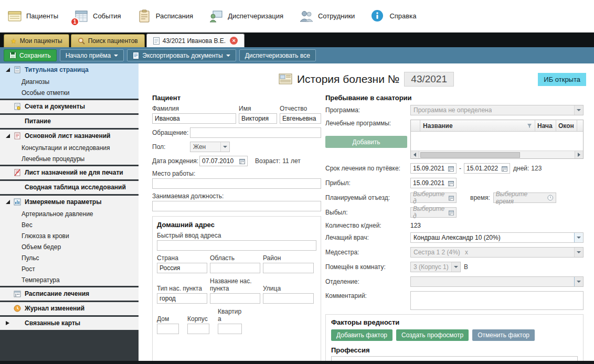 The width and height of the screenshot is (594, 364). What do you see at coordinates (168, 329) in the screenshot?
I see `house-input` at bounding box center [168, 329].